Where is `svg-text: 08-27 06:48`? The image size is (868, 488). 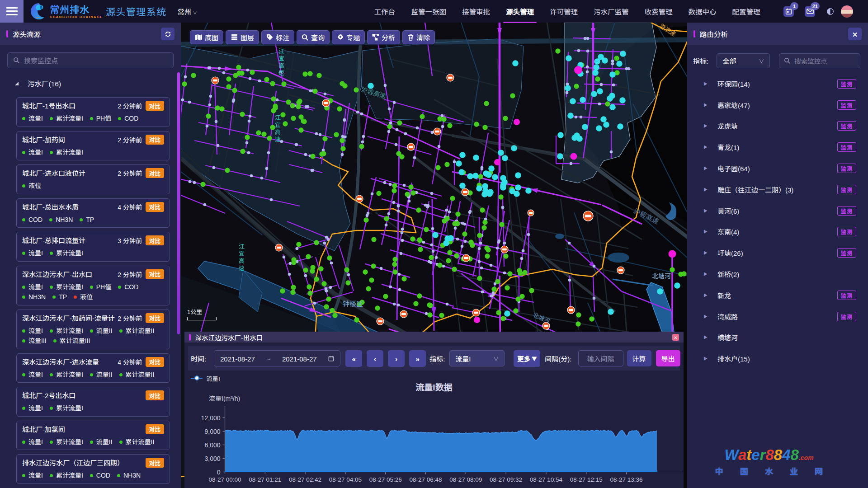
svg-text: 08-27 06:48 is located at coordinates (425, 479).